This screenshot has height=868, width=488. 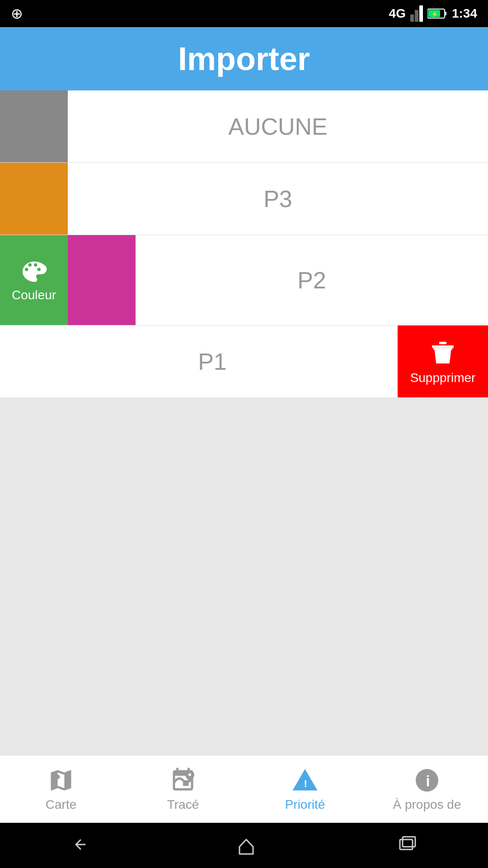 What do you see at coordinates (443, 362) in the screenshot?
I see `delete-button: Suppprimer` at bounding box center [443, 362].